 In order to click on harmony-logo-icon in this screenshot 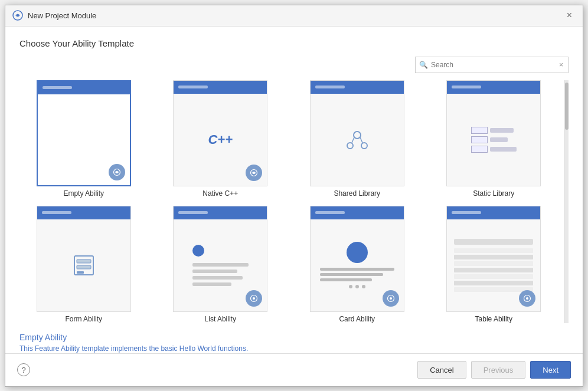, I will do `click(18, 15)`.